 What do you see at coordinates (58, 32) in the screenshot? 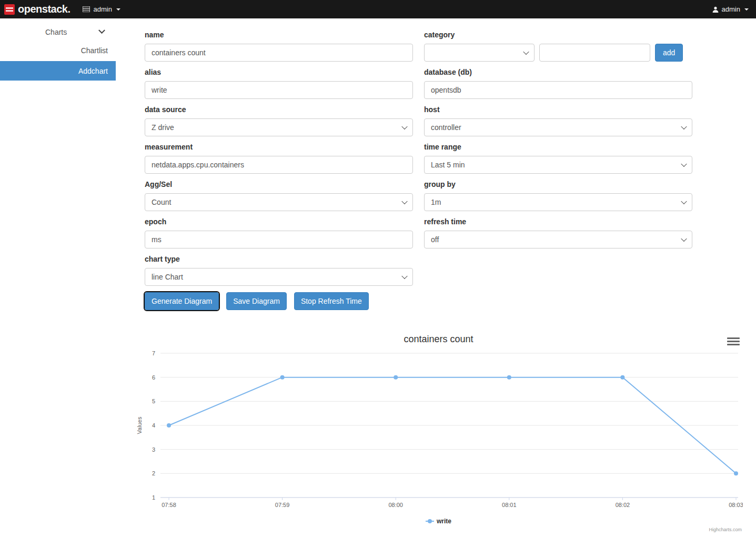
I see `sidebar-section-charts: Charts` at bounding box center [58, 32].